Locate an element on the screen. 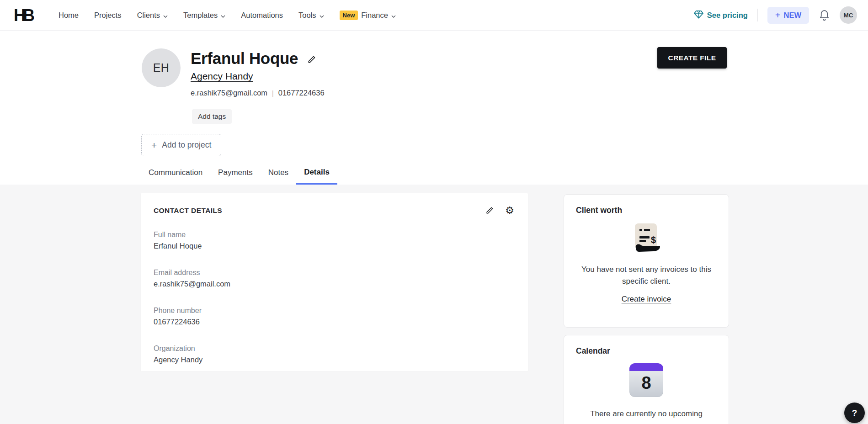  client-email: e.rashik75@gmail.com is located at coordinates (229, 93).